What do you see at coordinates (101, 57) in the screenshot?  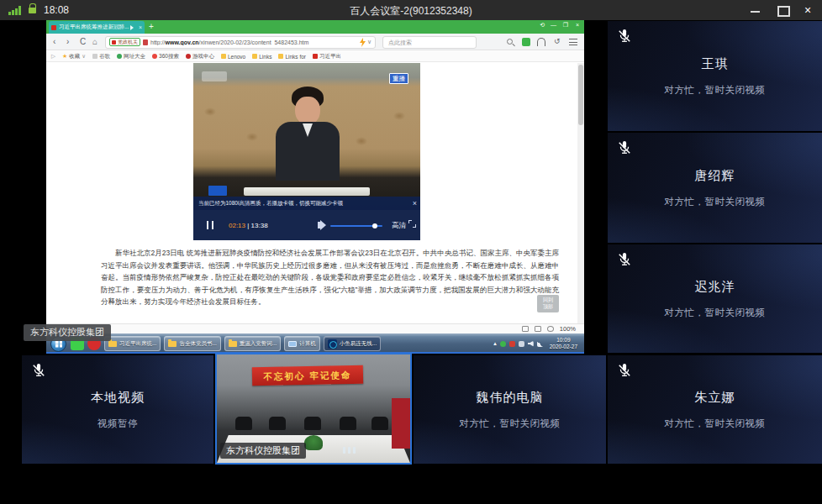 I see `bookmark-google: 谷歌` at bounding box center [101, 57].